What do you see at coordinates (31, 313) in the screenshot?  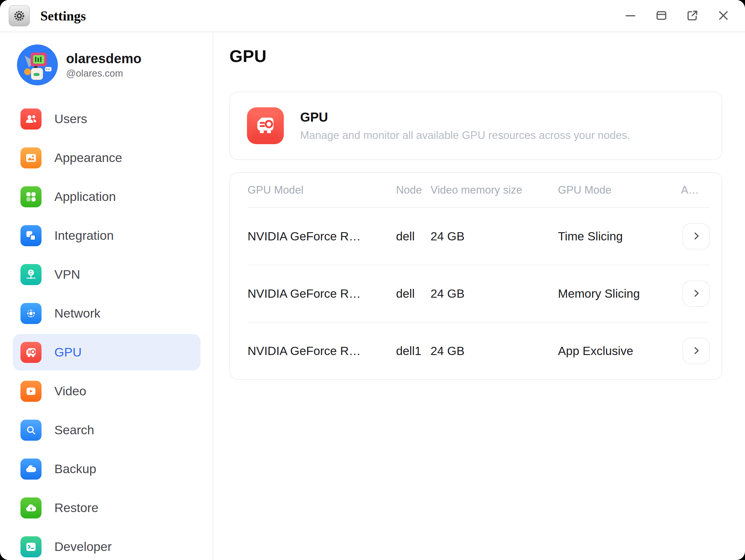 I see `network-icon` at bounding box center [31, 313].